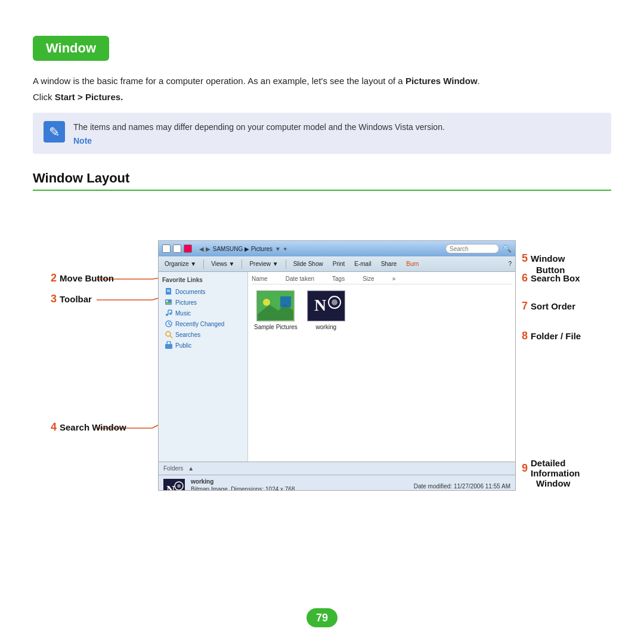  What do you see at coordinates (169, 302) in the screenshot?
I see `pictures-icon` at bounding box center [169, 302].